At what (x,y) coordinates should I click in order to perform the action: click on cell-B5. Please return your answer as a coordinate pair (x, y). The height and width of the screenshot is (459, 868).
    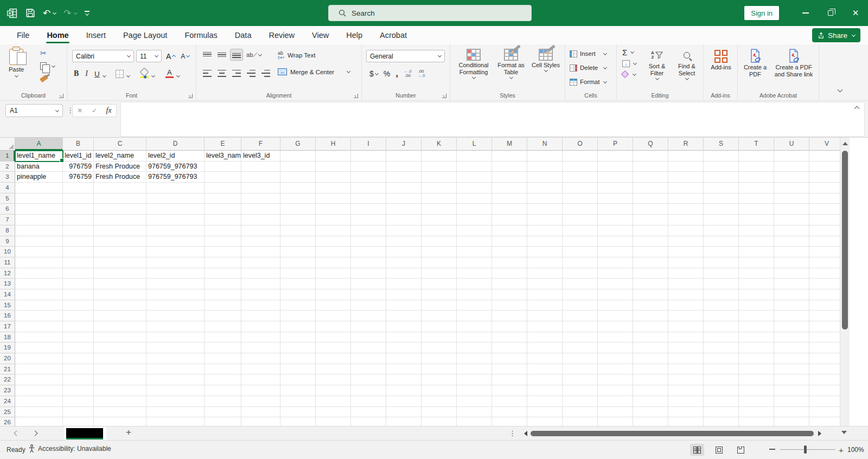
    Looking at the image, I should click on (78, 199).